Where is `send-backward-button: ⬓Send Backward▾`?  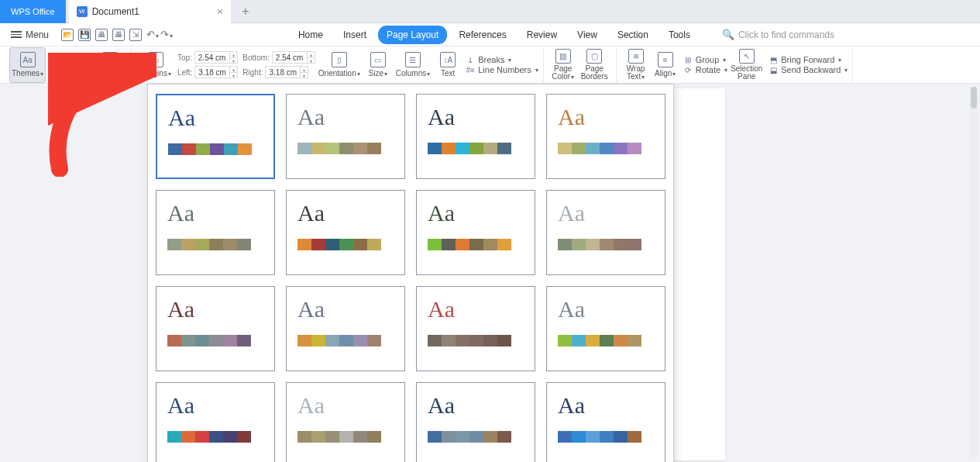 send-backward-button: ⬓Send Backward▾ is located at coordinates (808, 70).